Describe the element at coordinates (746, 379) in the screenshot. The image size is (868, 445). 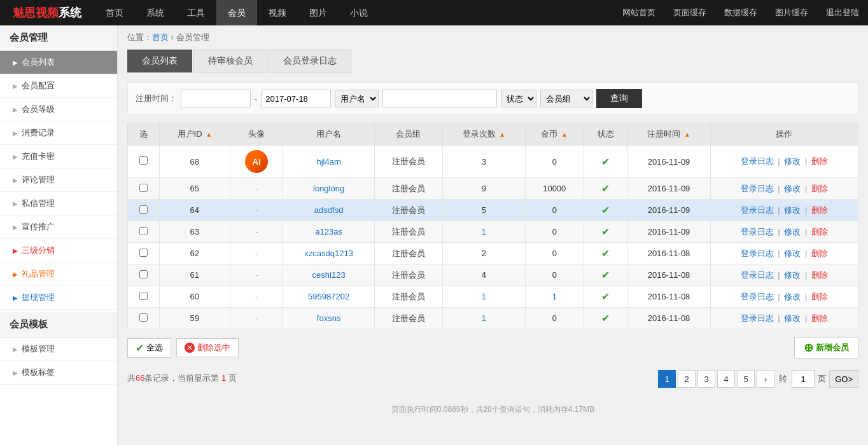
I see `page-5-button: 5` at that location.